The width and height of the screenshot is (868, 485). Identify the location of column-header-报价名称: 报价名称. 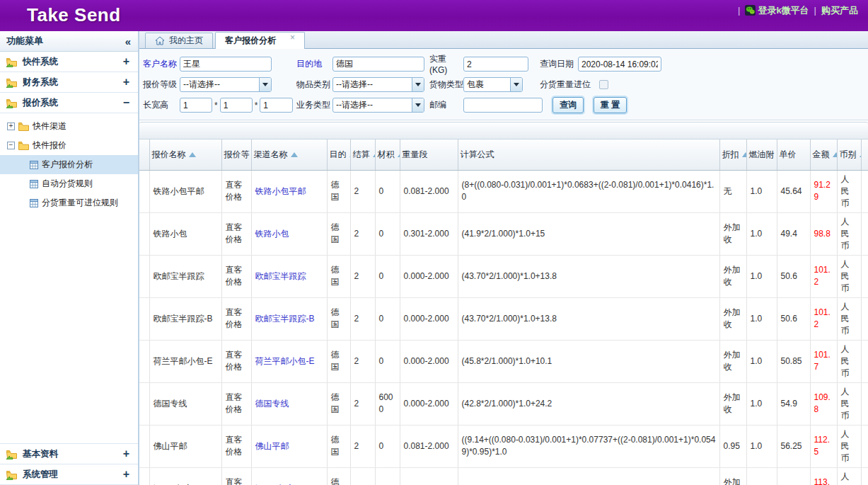
(185, 154).